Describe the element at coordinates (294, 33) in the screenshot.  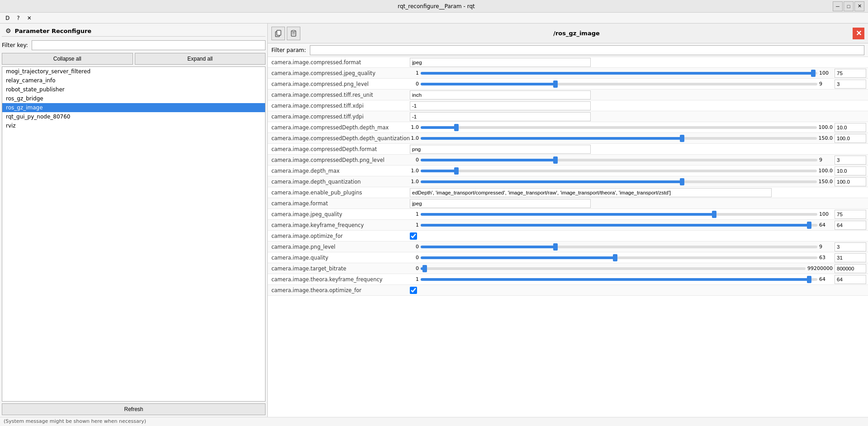
I see `paste-button` at that location.